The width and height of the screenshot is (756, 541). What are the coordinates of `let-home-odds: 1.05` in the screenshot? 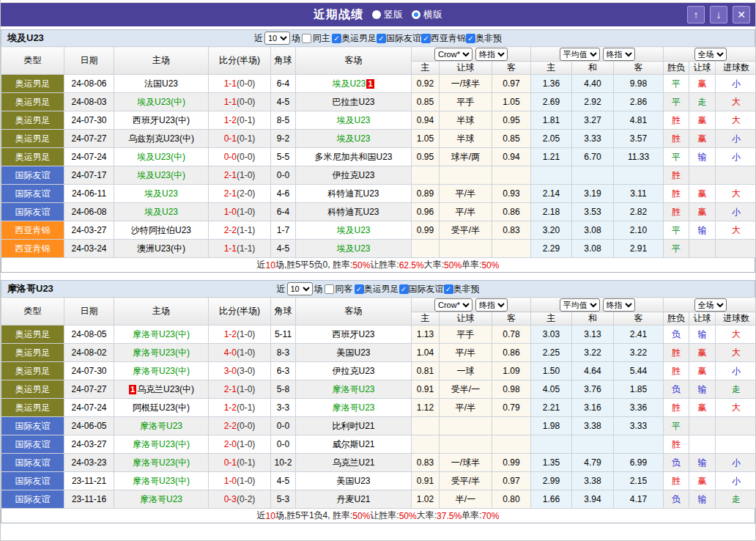 It's located at (426, 139).